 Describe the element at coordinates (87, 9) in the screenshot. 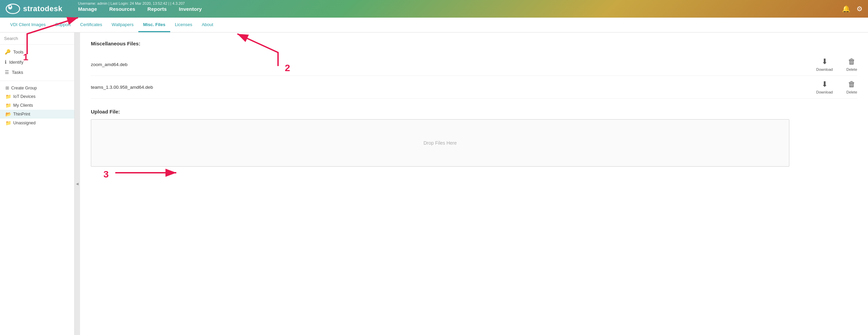

I see `nav-manage: Manage` at that location.